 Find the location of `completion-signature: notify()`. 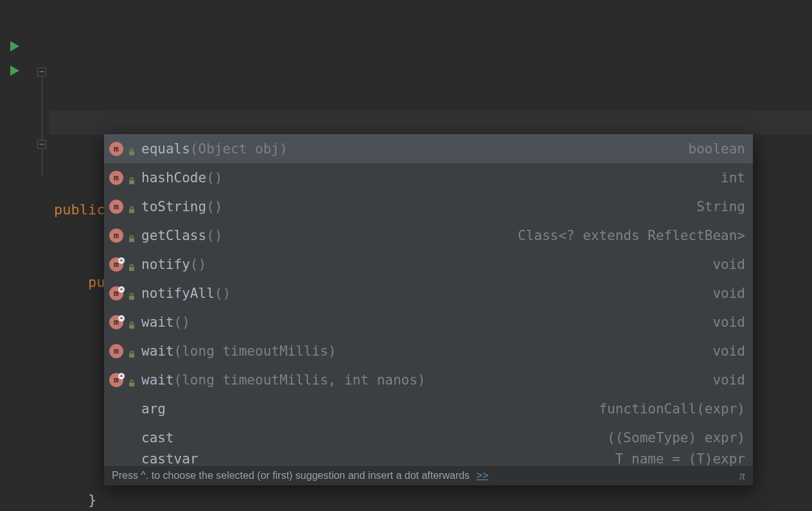

completion-signature: notify() is located at coordinates (173, 264).